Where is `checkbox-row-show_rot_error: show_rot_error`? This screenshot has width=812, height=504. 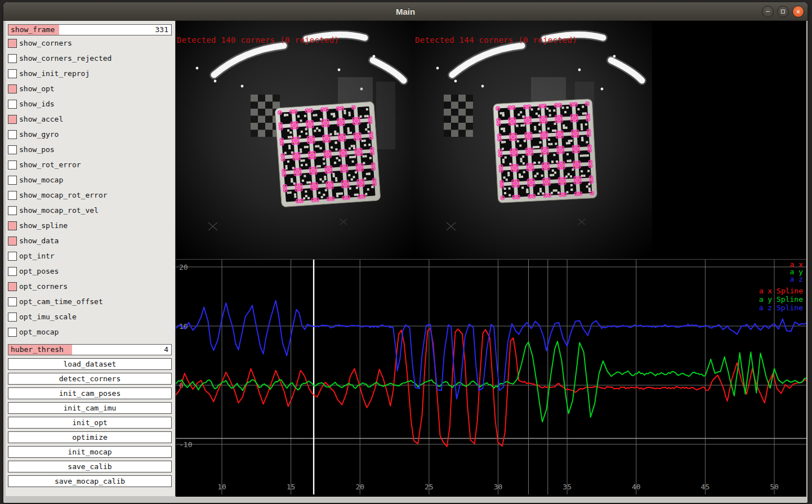 checkbox-row-show_rot_error: show_rot_error is located at coordinates (90, 164).